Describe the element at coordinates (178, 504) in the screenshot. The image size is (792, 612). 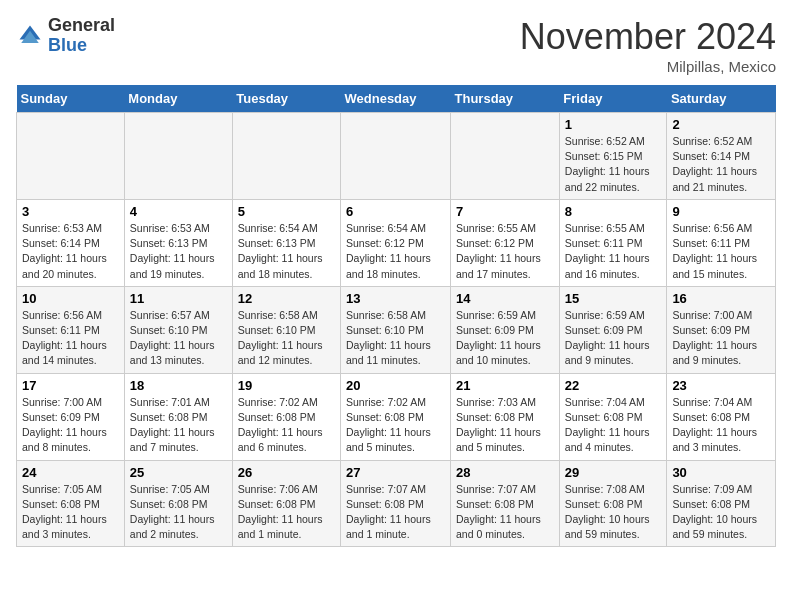
I see `calendar-cell: 25Sunrise: 7:05 AM Sunset: 6:08 PM Dayli…` at that location.